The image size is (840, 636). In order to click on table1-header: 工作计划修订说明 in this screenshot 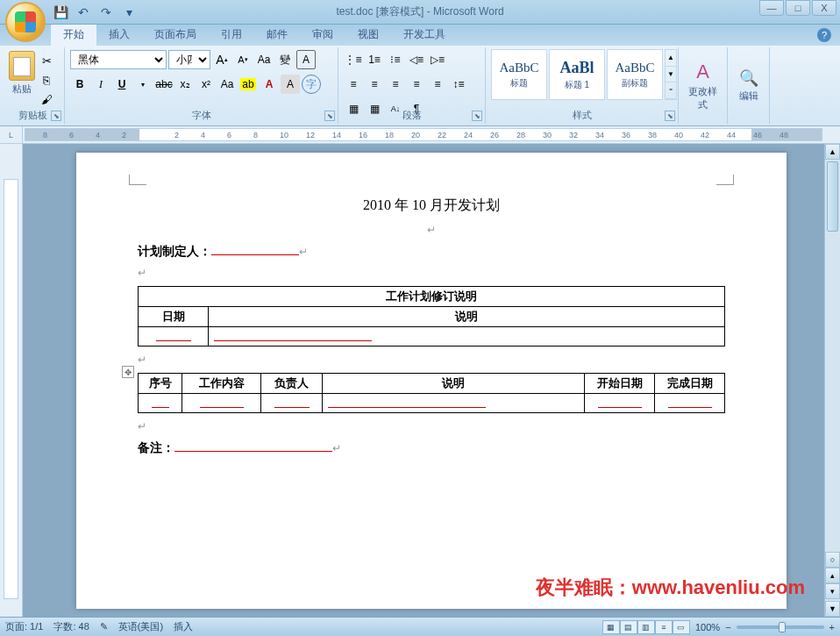, I will do `click(431, 297)`.